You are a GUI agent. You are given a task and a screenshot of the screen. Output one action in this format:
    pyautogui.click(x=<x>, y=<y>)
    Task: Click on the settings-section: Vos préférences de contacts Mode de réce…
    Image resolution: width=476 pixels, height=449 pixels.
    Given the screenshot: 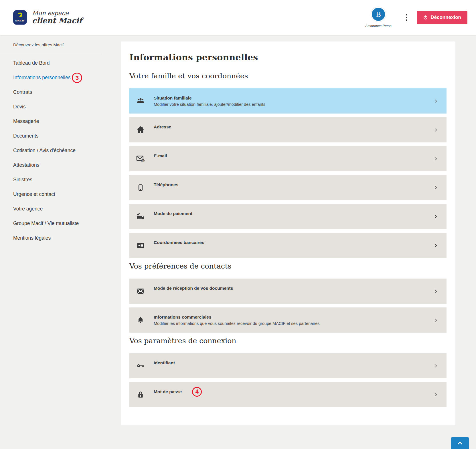 What is the action you would take?
    pyautogui.click(x=288, y=297)
    